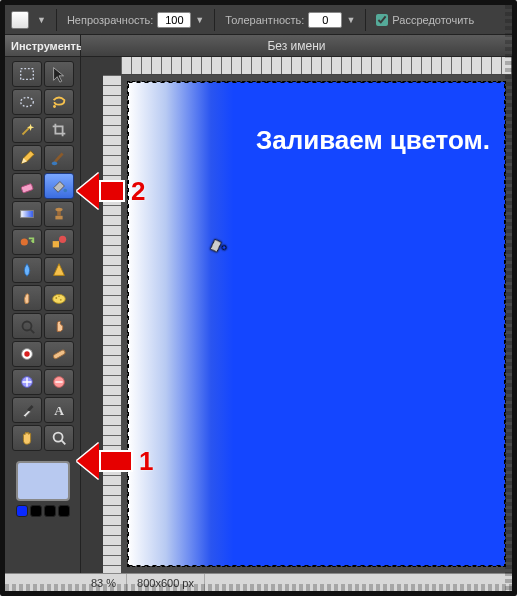 The image size is (517, 596). Describe the element at coordinates (59, 410) in the screenshot. I see `type-tool` at that location.